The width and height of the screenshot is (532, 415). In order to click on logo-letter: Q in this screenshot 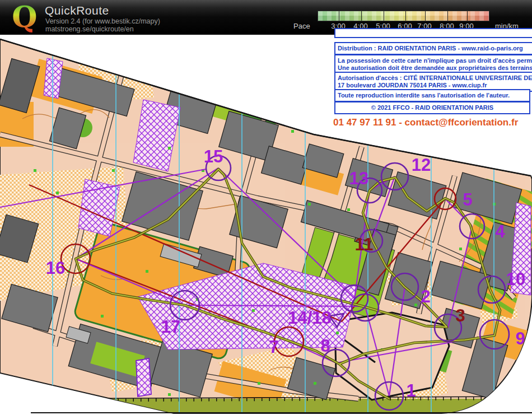, I will do `click(25, 18)`.